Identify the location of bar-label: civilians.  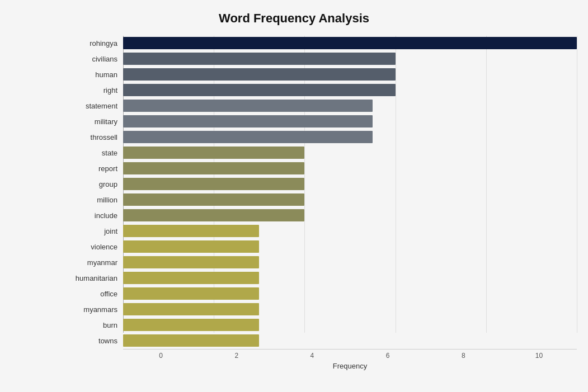
(95, 59).